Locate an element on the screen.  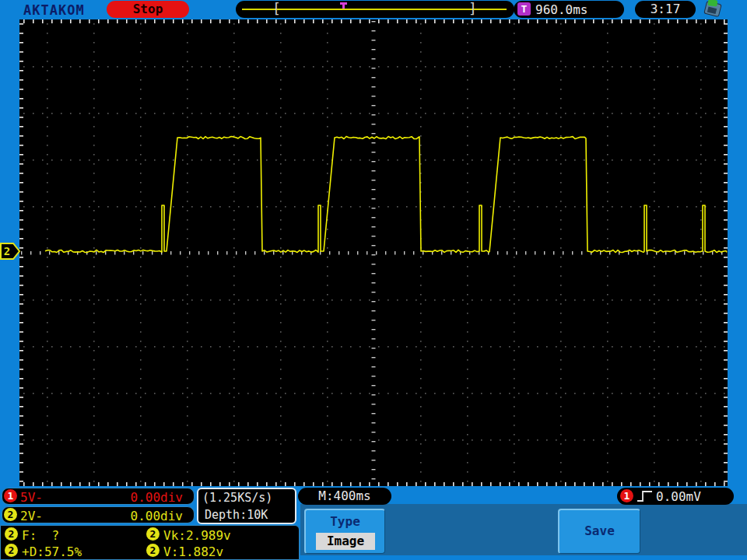
channel2-scale: 2V- is located at coordinates (31, 516).